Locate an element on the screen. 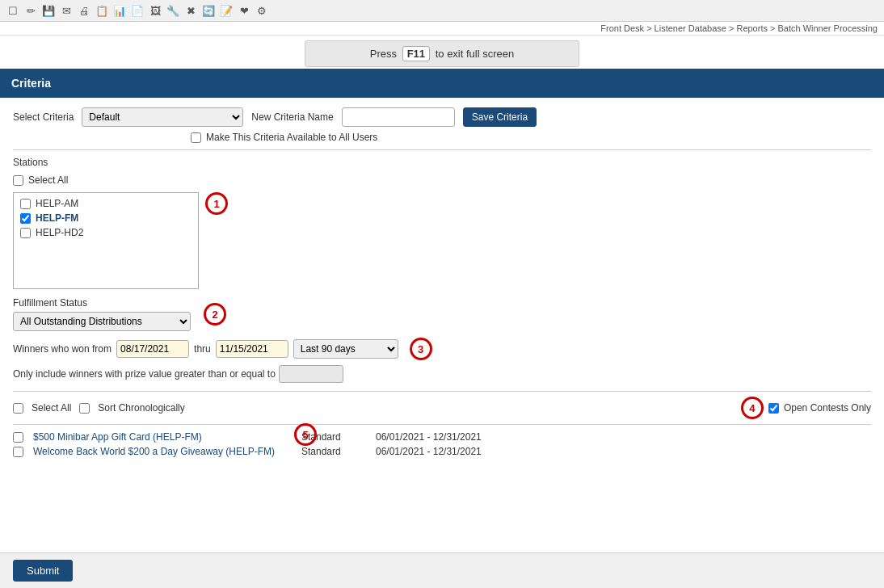 The image size is (884, 588). available-checkbox is located at coordinates (196, 137).